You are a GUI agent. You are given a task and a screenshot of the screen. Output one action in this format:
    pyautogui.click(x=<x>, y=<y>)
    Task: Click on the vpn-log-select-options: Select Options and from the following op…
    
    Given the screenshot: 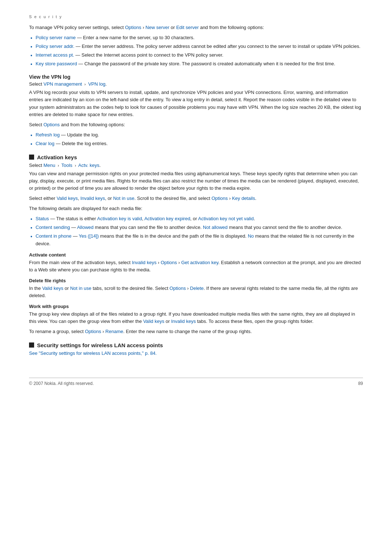 What is the action you would take?
    pyautogui.click(x=196, y=125)
    